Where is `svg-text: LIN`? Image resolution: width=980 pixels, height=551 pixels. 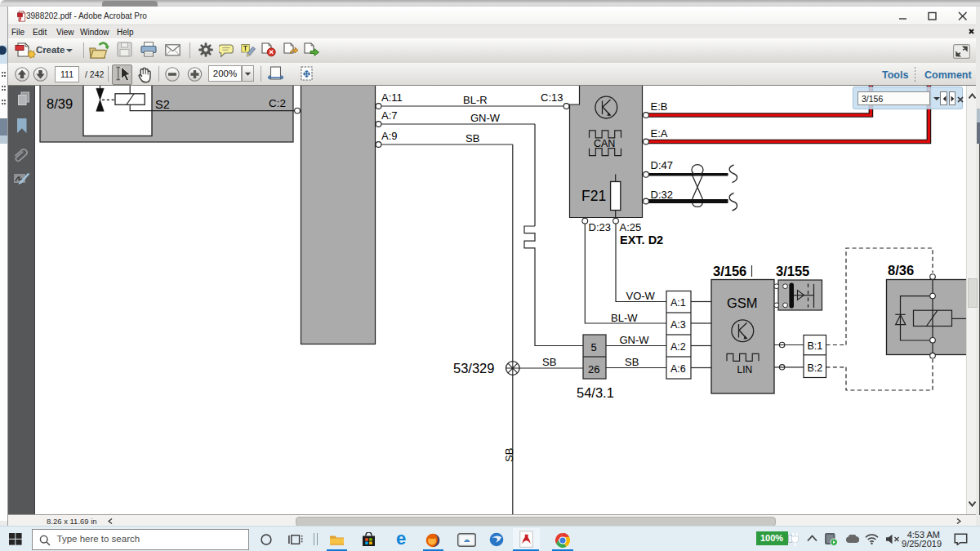 svg-text: LIN is located at coordinates (745, 370).